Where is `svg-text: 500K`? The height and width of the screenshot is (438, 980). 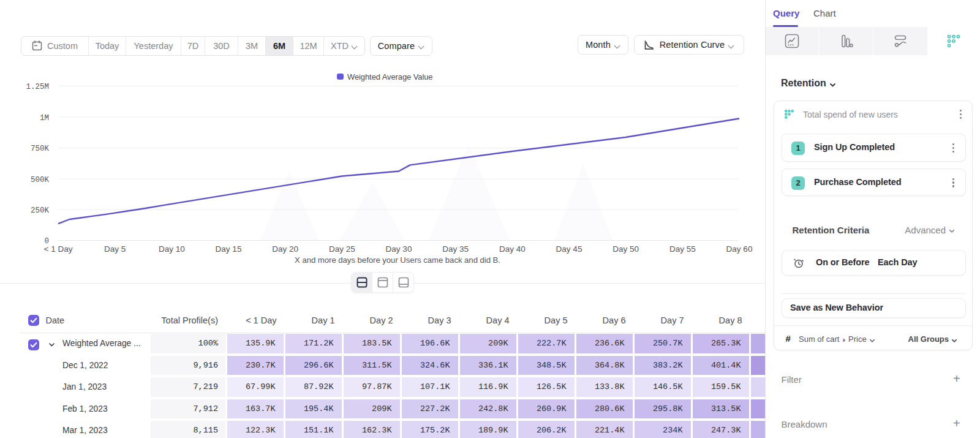 svg-text: 500K is located at coordinates (40, 180).